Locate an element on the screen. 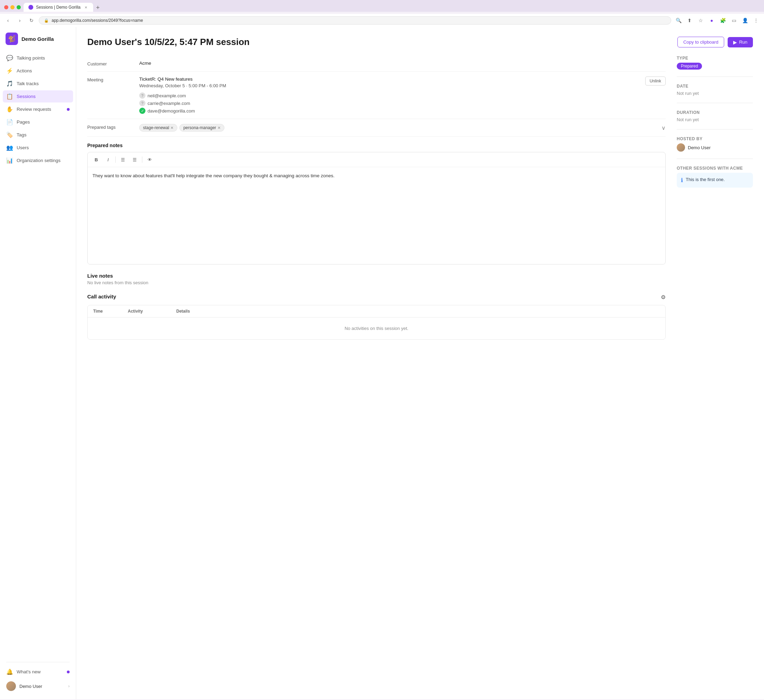 The width and height of the screenshot is (764, 700). chevron-right-icon: › is located at coordinates (69, 686).